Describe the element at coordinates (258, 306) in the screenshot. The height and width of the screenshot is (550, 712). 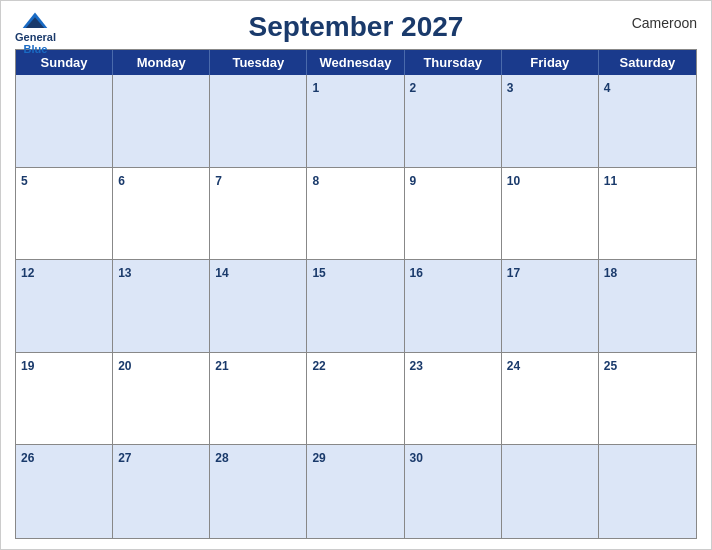
I see `day-cell-w3-d3: 14` at that location.